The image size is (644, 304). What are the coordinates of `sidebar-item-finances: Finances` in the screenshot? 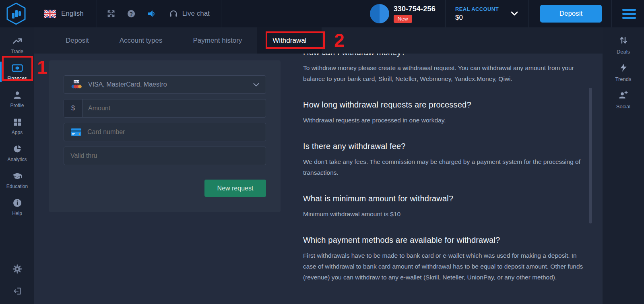 It's located at (17, 72).